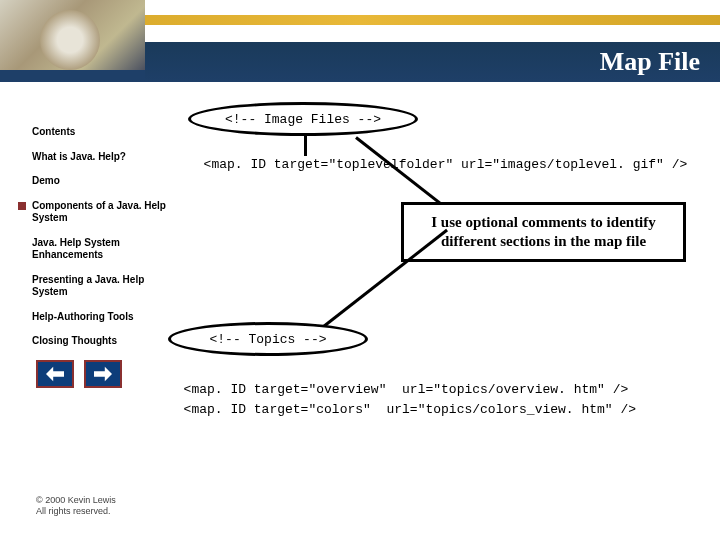 This screenshot has height=540, width=720. What do you see at coordinates (55, 374) in the screenshot?
I see `prev-button` at bounding box center [55, 374].